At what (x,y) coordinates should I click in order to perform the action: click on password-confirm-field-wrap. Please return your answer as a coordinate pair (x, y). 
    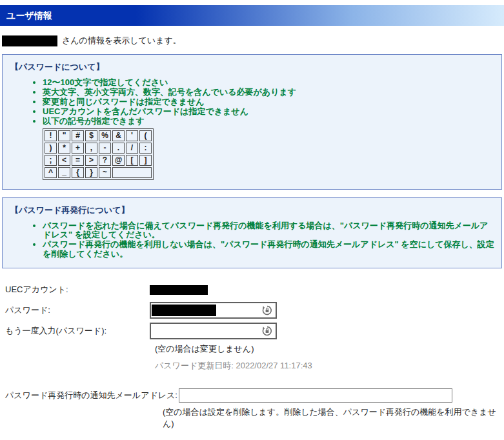
    Looking at the image, I should click on (213, 331).